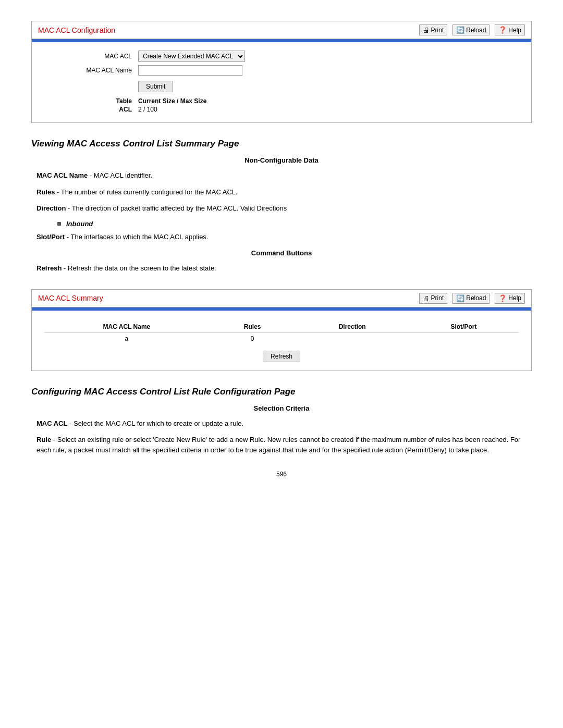 The height and width of the screenshot is (728, 563). What do you see at coordinates (282, 445) in the screenshot?
I see `doc-item-config-rule: Rule - Select an existing rule or select…` at bounding box center [282, 445].